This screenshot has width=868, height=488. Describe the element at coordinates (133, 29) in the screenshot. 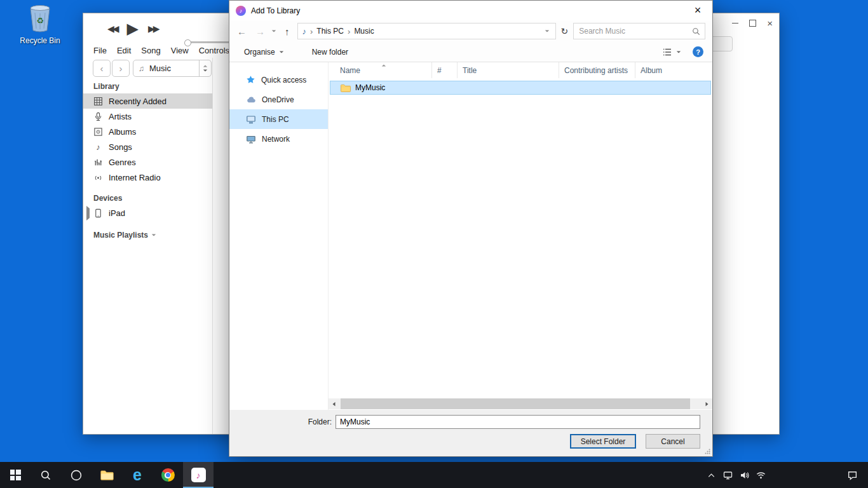

I see `play-icon: ▶` at that location.